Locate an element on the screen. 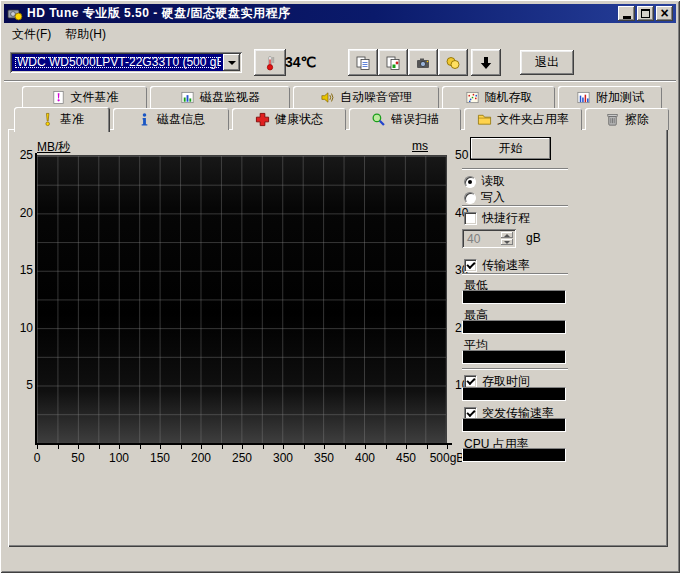 The image size is (680, 573). copy-text-button is located at coordinates (363, 62).